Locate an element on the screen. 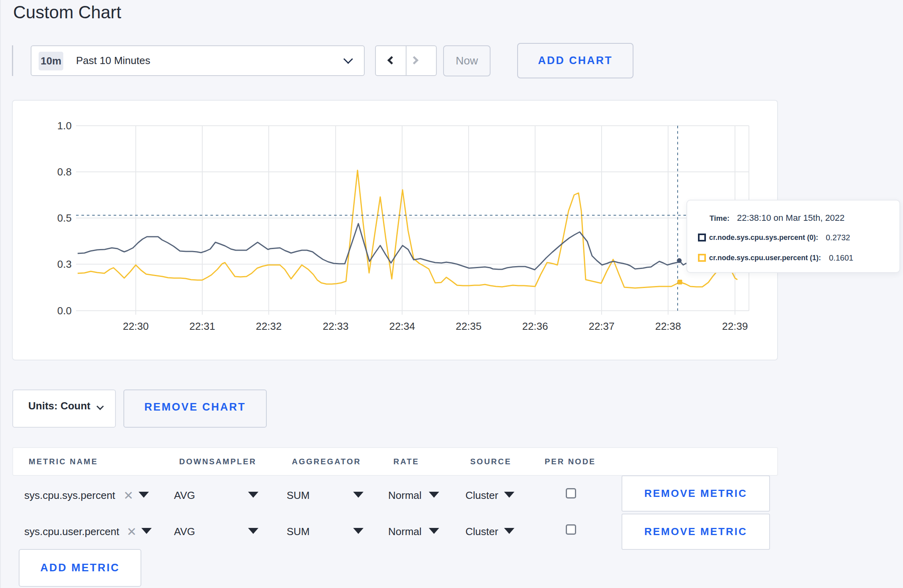 The width and height of the screenshot is (903, 588). svg-text: 22:31 is located at coordinates (202, 326).